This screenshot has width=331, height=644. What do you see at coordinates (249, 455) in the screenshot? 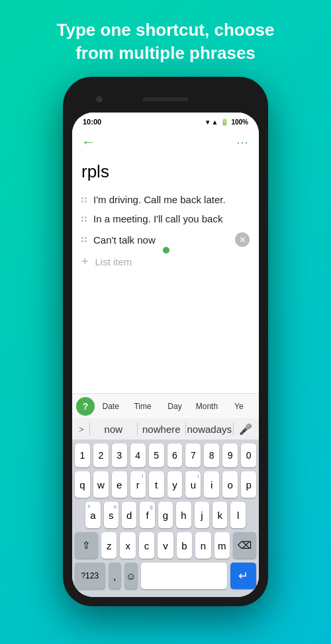
I see `key-0: 0` at bounding box center [249, 455].